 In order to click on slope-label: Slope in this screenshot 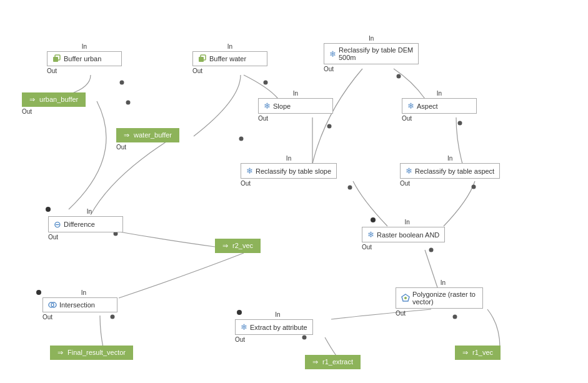, I will do `click(282, 106)`.